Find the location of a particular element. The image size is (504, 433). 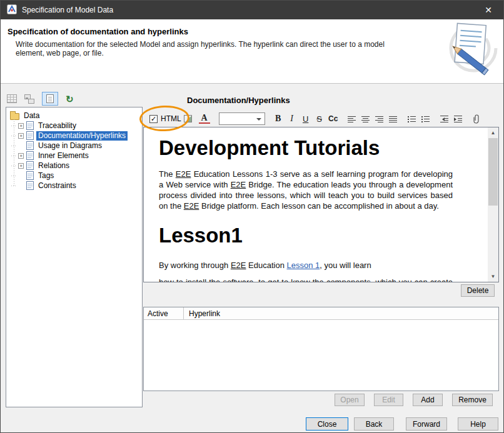

view-toolbar: ↻ is located at coordinates (40, 99).